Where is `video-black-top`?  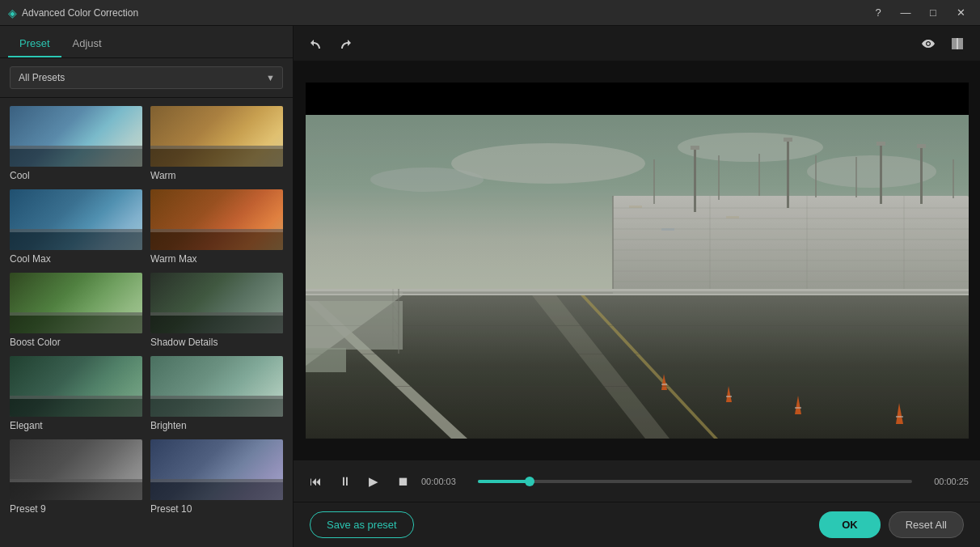 video-black-top is located at coordinates (637, 99).